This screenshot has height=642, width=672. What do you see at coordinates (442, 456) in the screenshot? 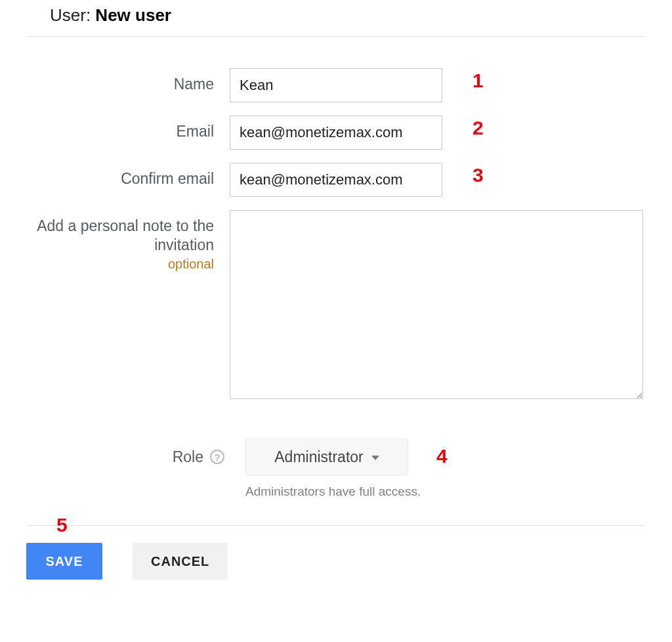
I see `annotation-4: 4` at bounding box center [442, 456].